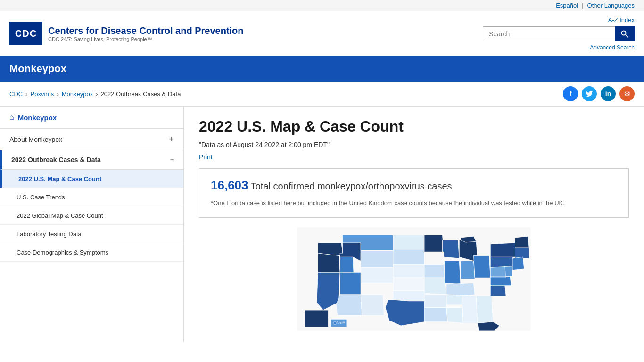  I want to click on case-count-number: 16,603, so click(230, 185).